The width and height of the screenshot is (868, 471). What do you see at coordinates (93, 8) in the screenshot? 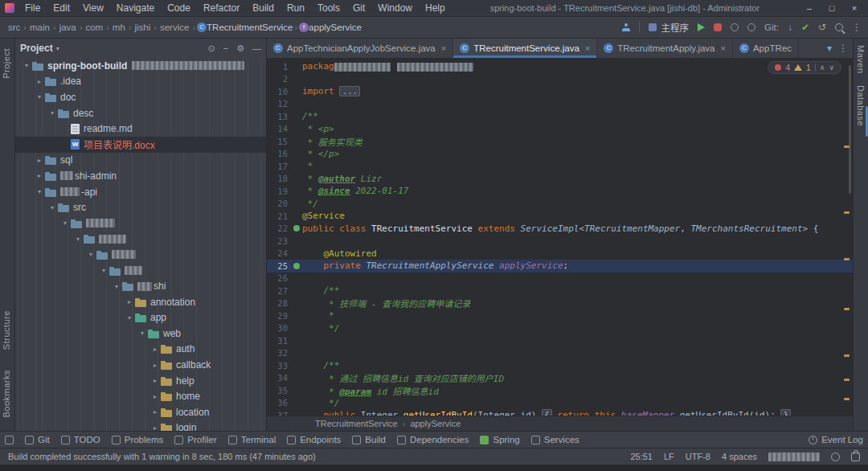
I see `menu-view: View` at bounding box center [93, 8].